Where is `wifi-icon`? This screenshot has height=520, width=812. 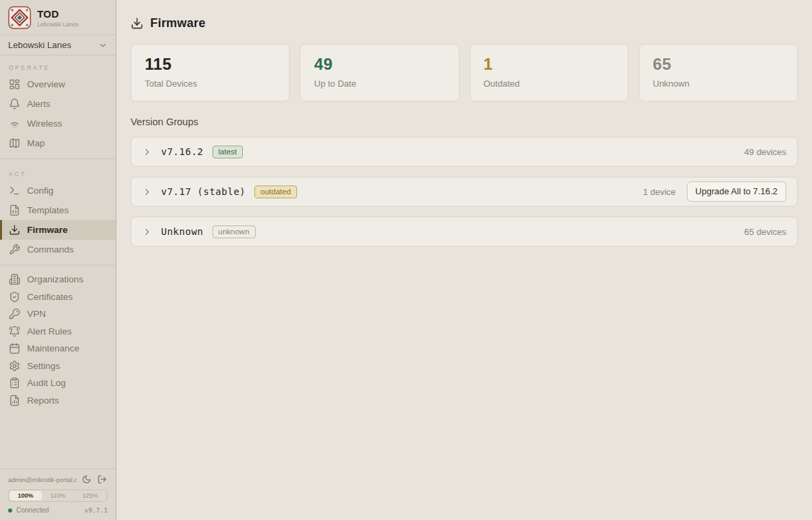
wifi-icon is located at coordinates (15, 123).